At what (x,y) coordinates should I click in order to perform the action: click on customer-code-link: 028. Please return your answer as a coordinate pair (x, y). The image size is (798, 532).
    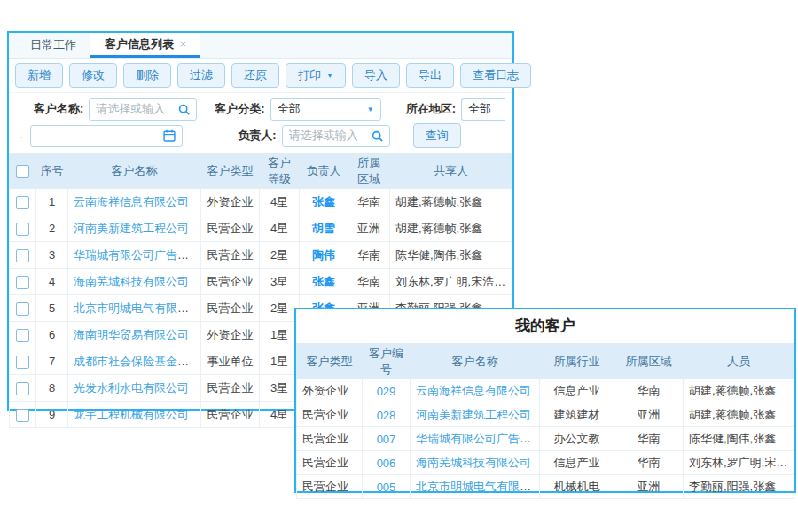
    Looking at the image, I should click on (387, 415).